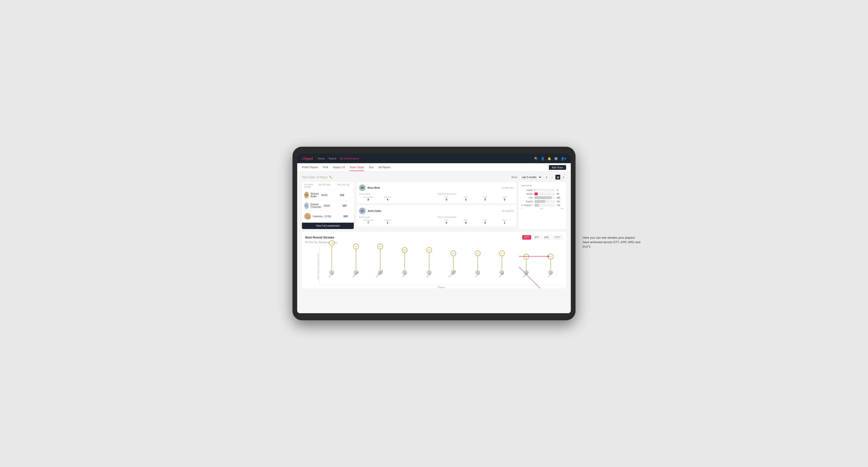 The width and height of the screenshot is (868, 467). What do you see at coordinates (333, 206) in the screenshot?
I see `lb-score-2: 18/20` at bounding box center [333, 206].